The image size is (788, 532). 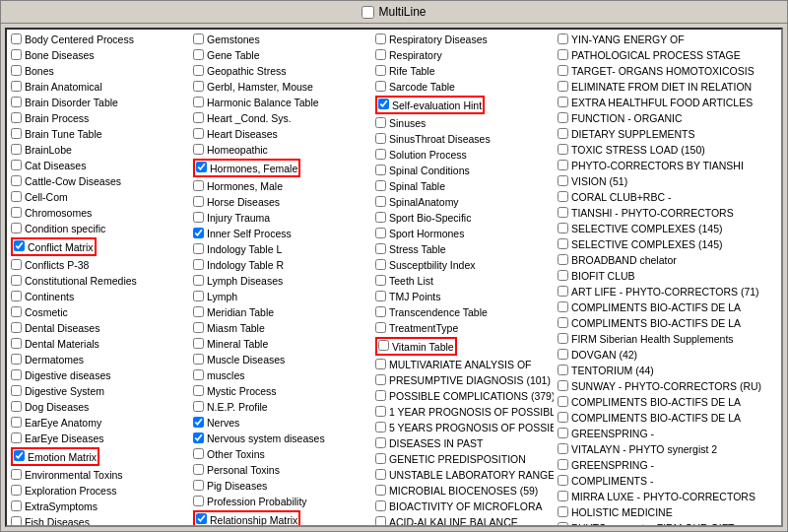 I want to click on item-label: Stress Table, so click(x=418, y=249).